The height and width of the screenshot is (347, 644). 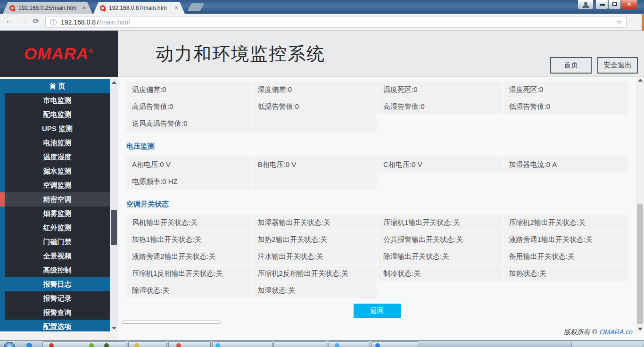 I want to click on taskbar-clock-area, so click(x=607, y=344).